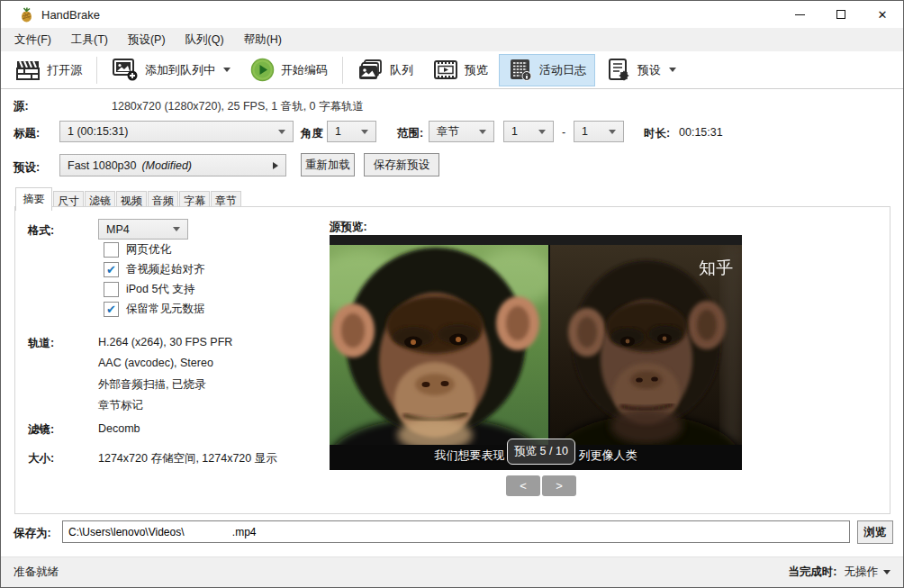  Describe the element at coordinates (28, 70) in the screenshot. I see `clapperboard-icon` at that location.